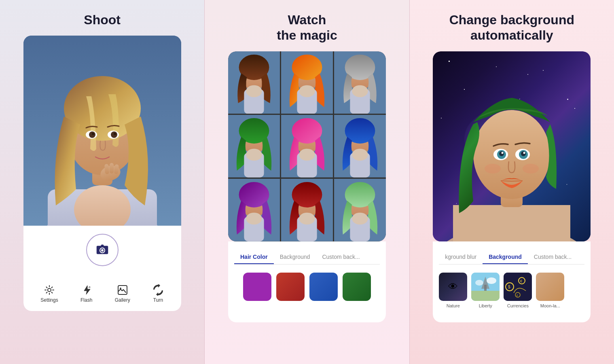 This screenshot has width=614, height=364. What do you see at coordinates (512, 26) in the screenshot?
I see `background-title: Change backgroundautomatically` at bounding box center [512, 26].